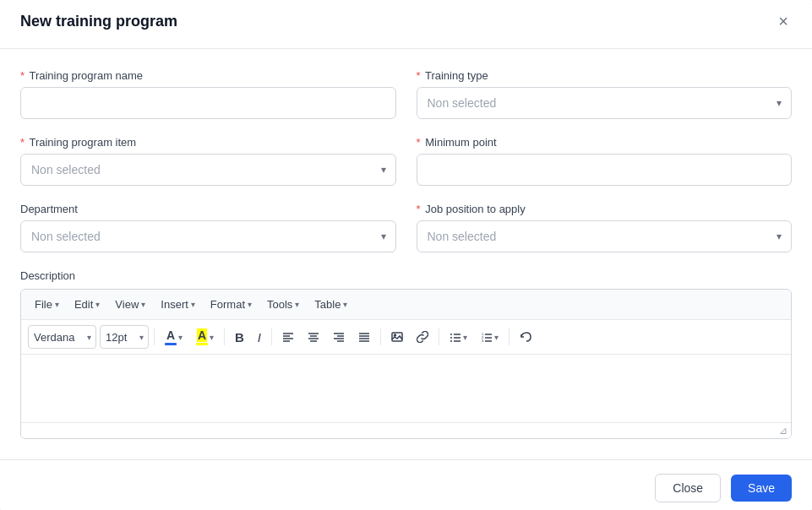 This screenshot has width=812, height=510. Describe the element at coordinates (605, 103) in the screenshot. I see `training-type-select: Non selected` at that location.